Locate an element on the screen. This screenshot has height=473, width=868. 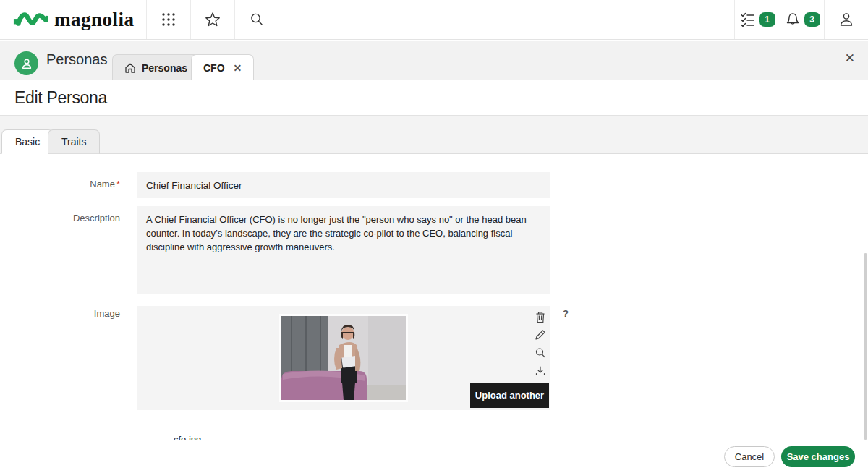
home-icon is located at coordinates (130, 68).